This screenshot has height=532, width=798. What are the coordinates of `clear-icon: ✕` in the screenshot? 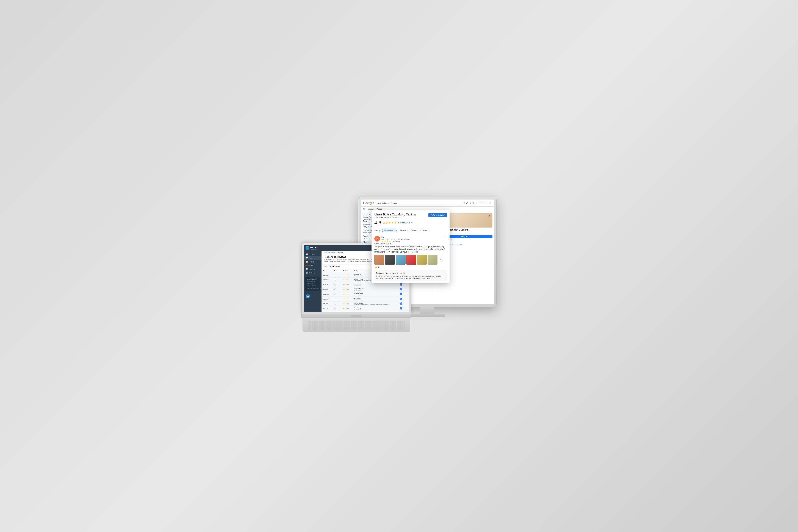 It's located at (464, 203).